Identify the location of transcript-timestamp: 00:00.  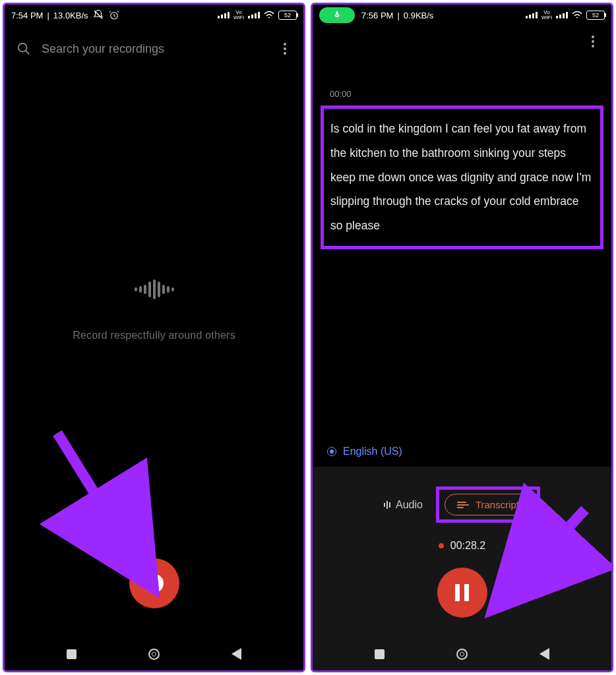
(462, 66).